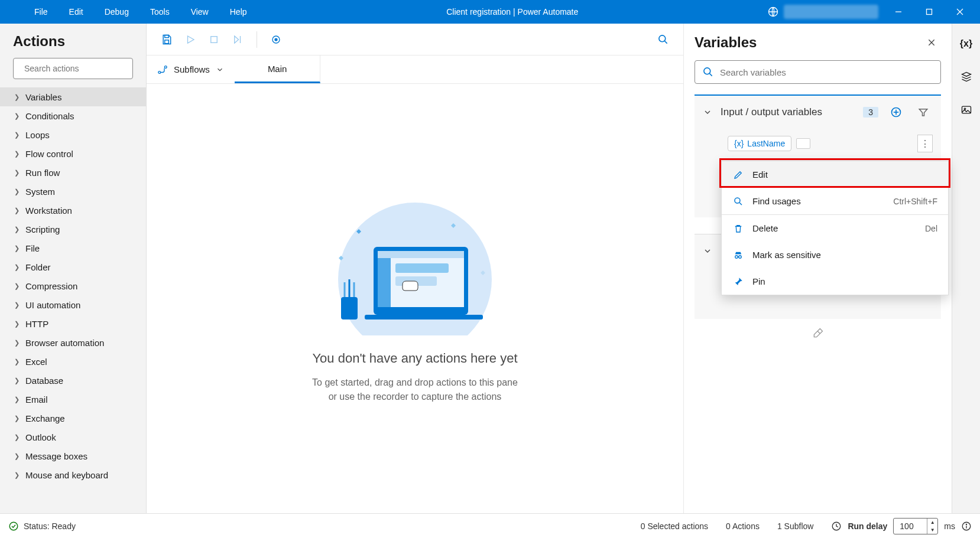 The width and height of the screenshot is (980, 538). What do you see at coordinates (415, 70) in the screenshot?
I see `subflow-bar: Subflows Main` at bounding box center [415, 70].